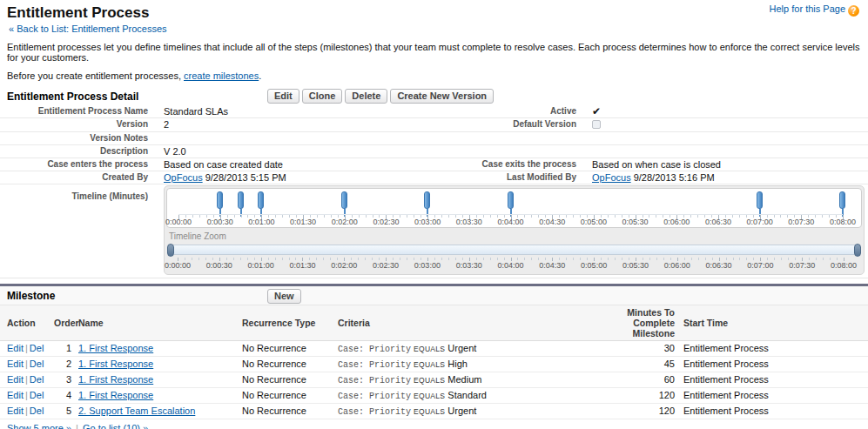 The height and width of the screenshot is (429, 868). I want to click on created-by-date: 9/28/2013 5:15 PM, so click(245, 178).